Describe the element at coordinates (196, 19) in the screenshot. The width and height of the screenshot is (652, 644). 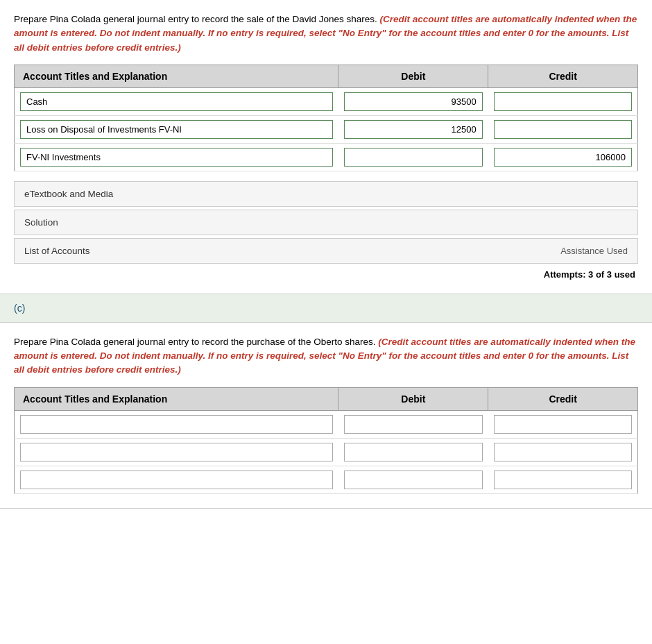
I see `part-b-instruction-plain: Prepare Pina Colada general journal entr…` at that location.